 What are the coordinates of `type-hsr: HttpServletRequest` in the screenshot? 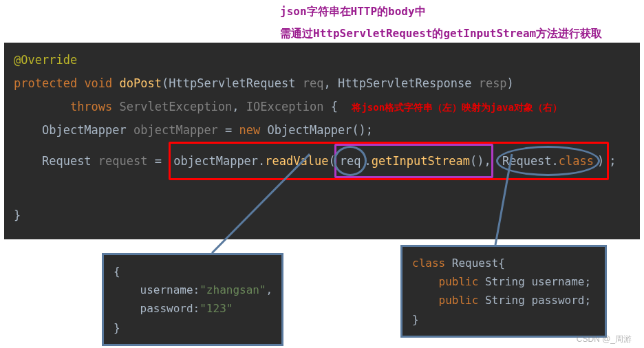 It's located at (232, 83).